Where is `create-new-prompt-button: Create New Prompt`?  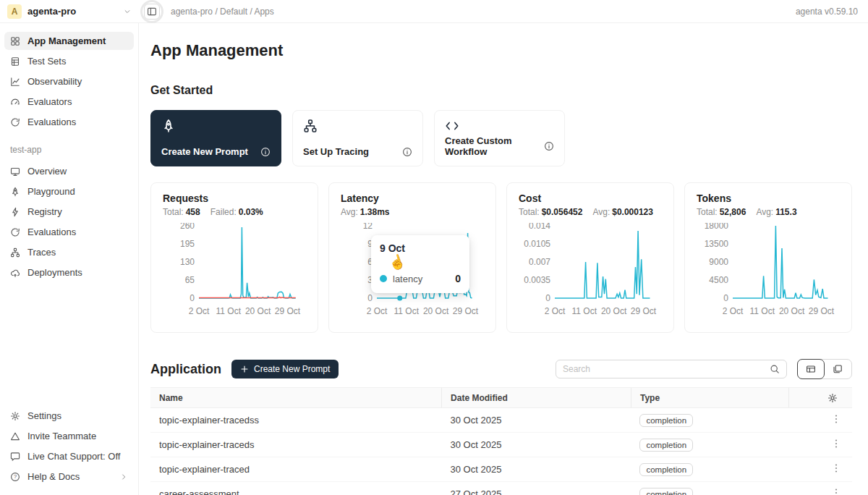
create-new-prompt-button: Create New Prompt is located at coordinates (285, 369).